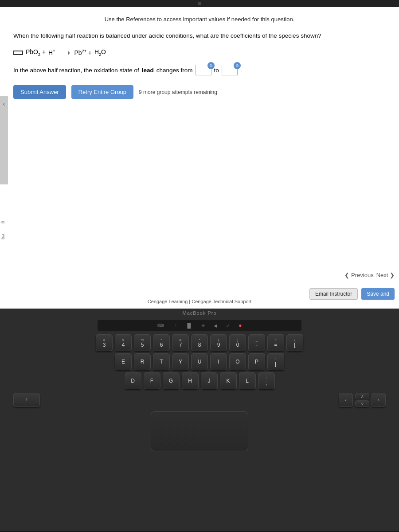 This screenshot has width=399, height=532. Describe the element at coordinates (276, 362) in the screenshot. I see `key-open-bracket: :[` at that location.